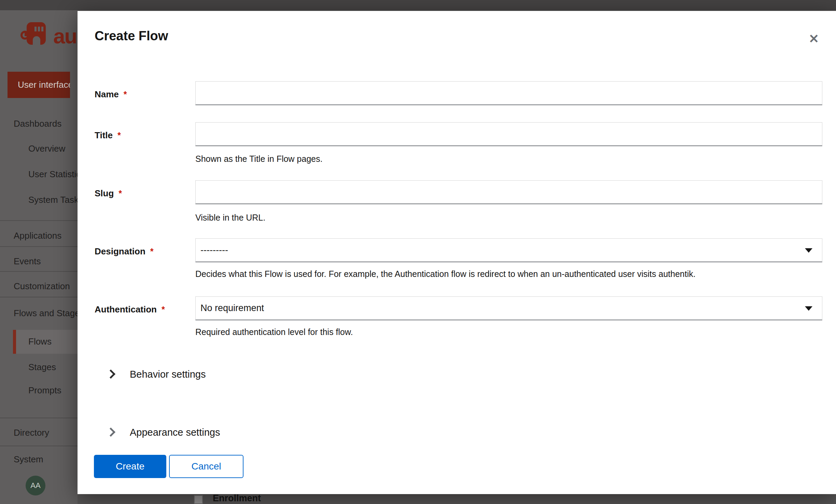  I want to click on logo-wordmark: au, so click(65, 36).